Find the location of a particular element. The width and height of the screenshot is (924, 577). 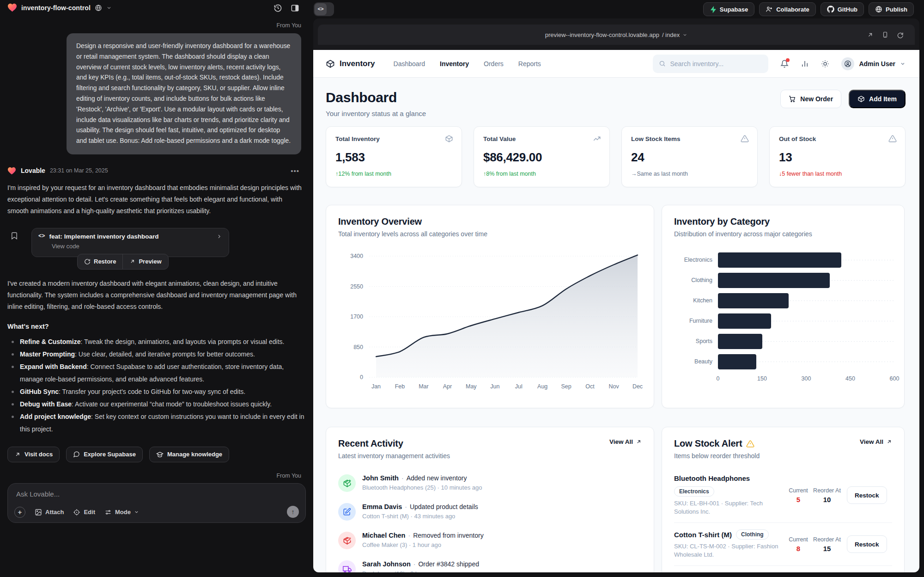

send-button: ↑ is located at coordinates (293, 512).